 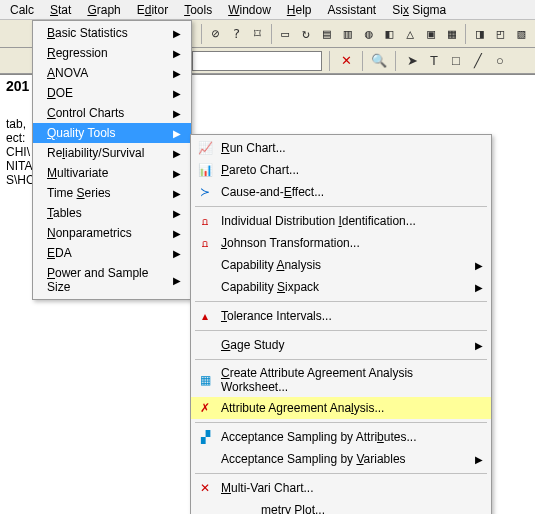 What do you see at coordinates (250, 10) in the screenshot?
I see `menu-window: Window` at bounding box center [250, 10].